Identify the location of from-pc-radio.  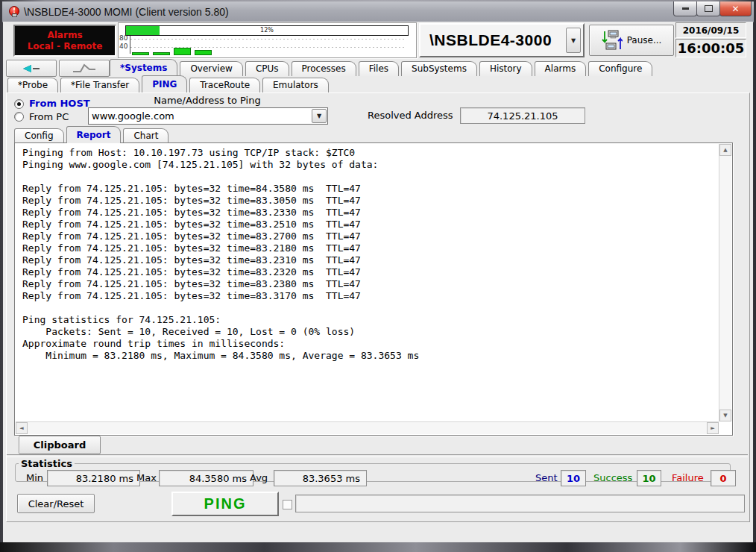
(19, 116).